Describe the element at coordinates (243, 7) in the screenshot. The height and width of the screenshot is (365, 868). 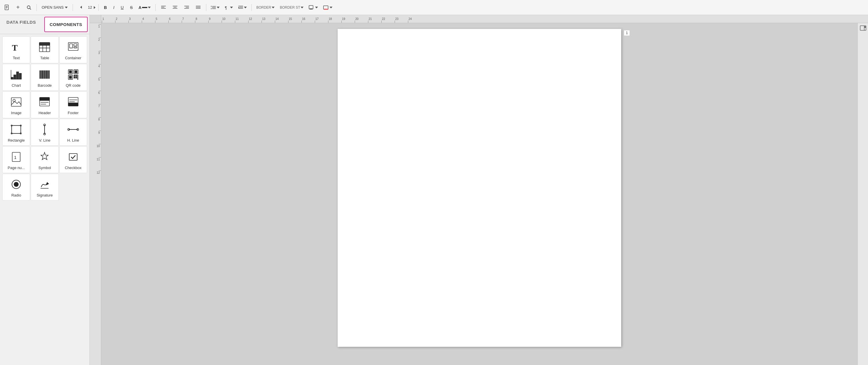
I see `indent-button` at that location.